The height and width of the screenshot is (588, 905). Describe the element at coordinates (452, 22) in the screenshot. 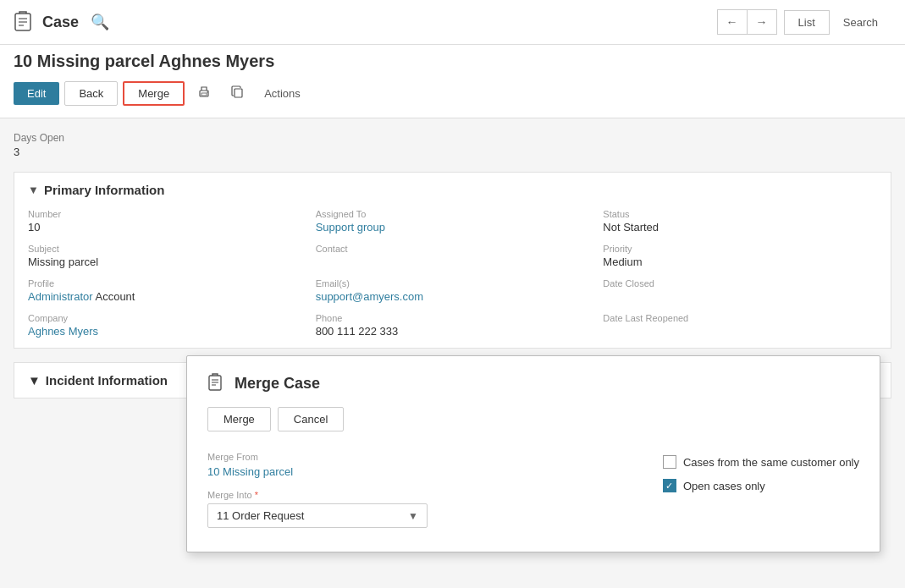

I see `top-navigation: Case 🔍 ← → List Search` at that location.